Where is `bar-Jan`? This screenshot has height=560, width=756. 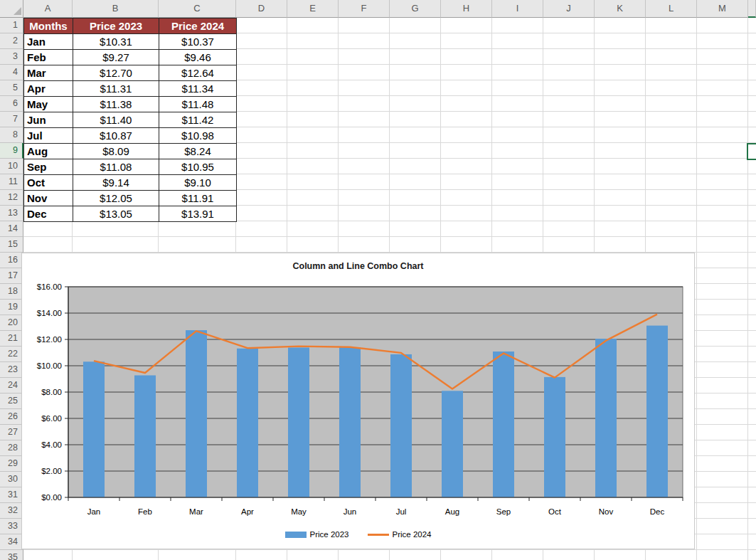 bar-Jan is located at coordinates (94, 430).